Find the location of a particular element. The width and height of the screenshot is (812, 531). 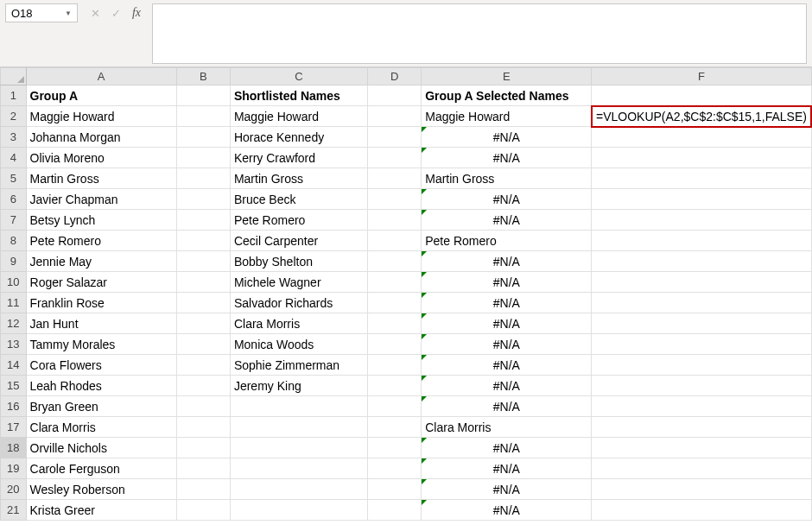

row-header: 4 is located at coordinates (14, 158).